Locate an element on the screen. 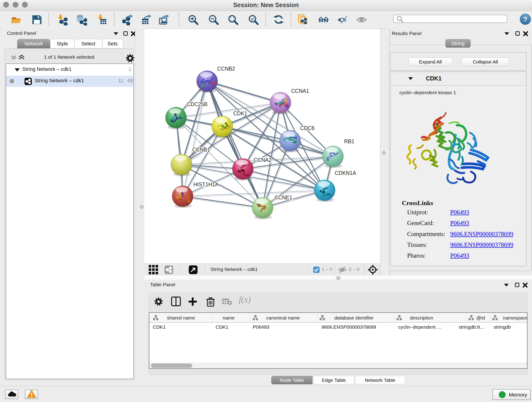 This screenshot has width=532, height=402. svg-text: CDK1 is located at coordinates (240, 114).